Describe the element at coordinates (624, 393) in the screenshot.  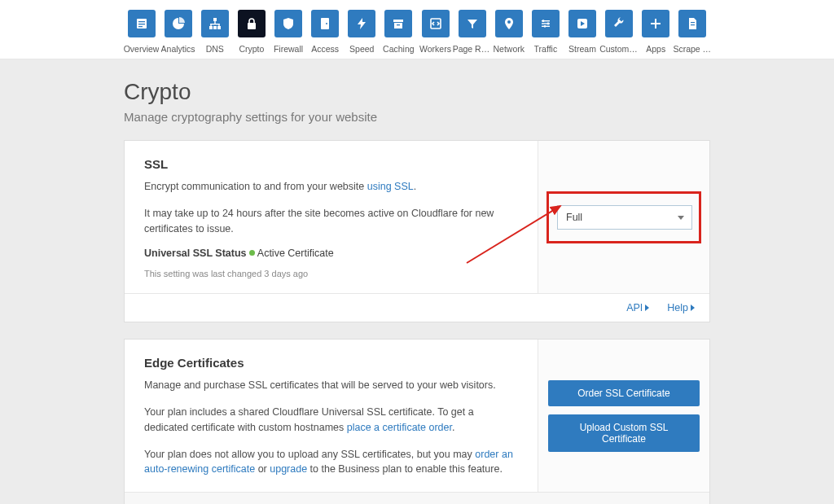
I see `order-ssl-button: Order SSL Certificate` at that location.